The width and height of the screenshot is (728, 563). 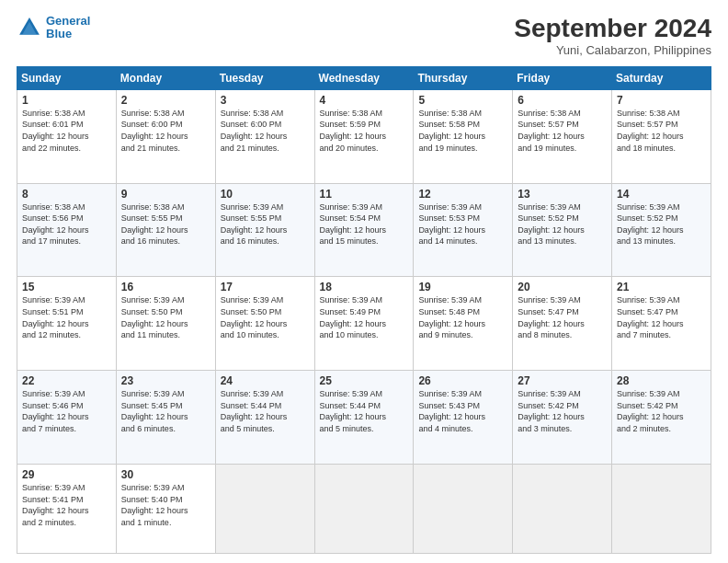 What do you see at coordinates (29, 28) in the screenshot?
I see `logo-icon` at bounding box center [29, 28].